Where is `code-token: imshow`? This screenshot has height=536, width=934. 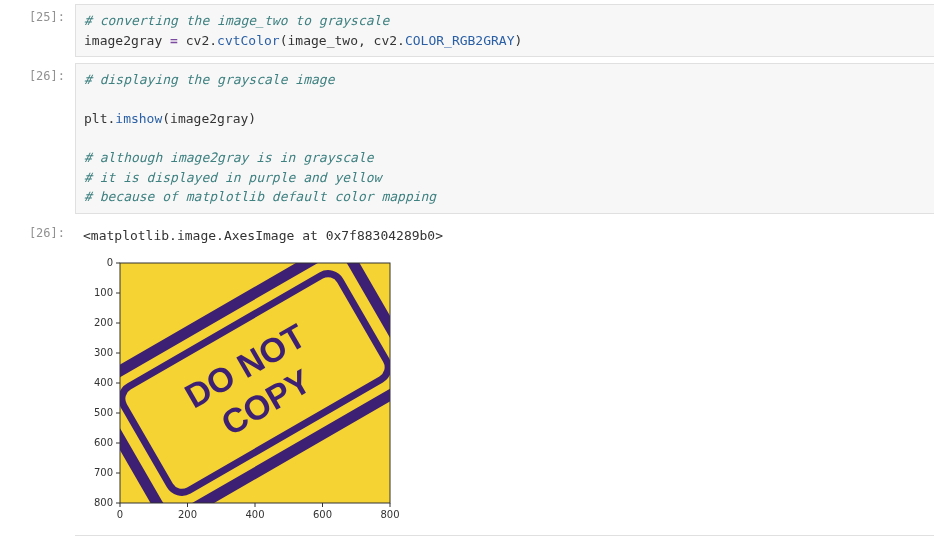 code-token: imshow is located at coordinates (138, 118).